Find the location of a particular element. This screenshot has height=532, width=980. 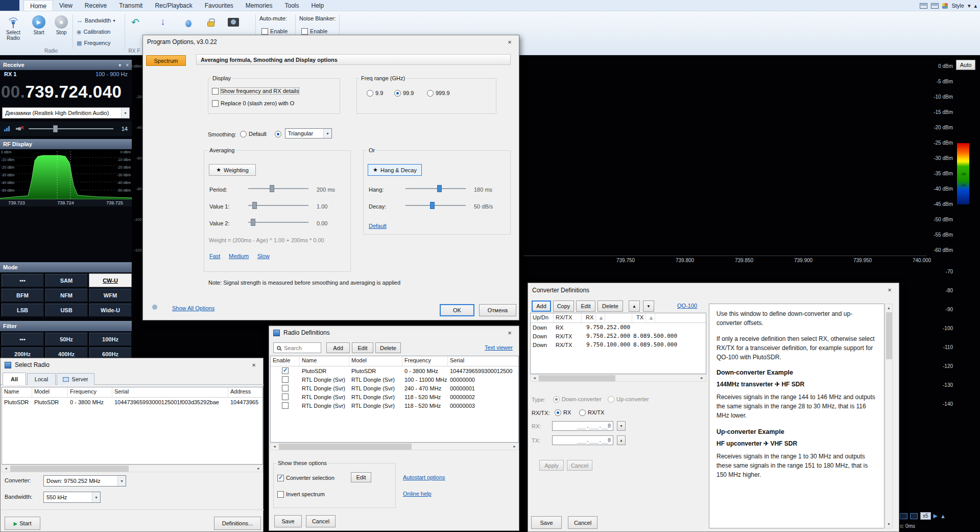

weighting-toggle: ★ Weighting is located at coordinates (232, 170).